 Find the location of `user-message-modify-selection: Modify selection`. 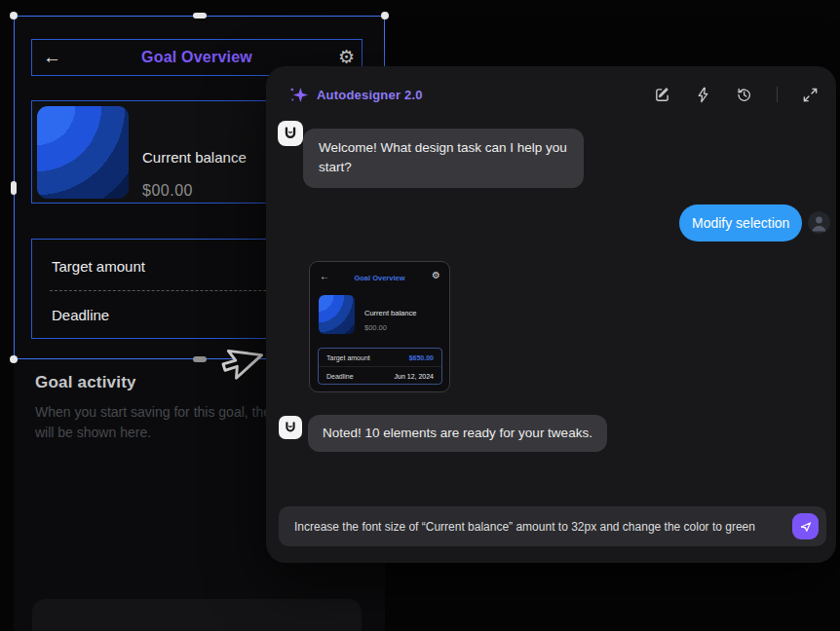

user-message-modify-selection: Modify selection is located at coordinates (741, 223).